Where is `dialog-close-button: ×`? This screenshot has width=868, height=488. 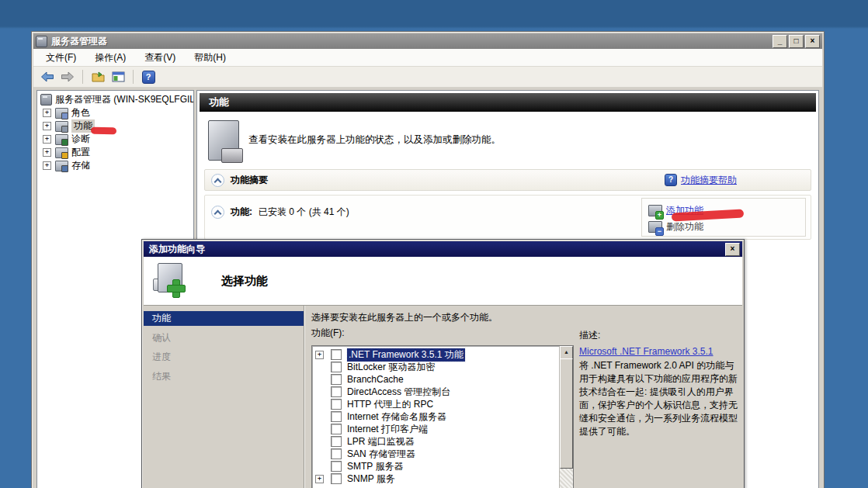
dialog-close-button: × is located at coordinates (733, 250).